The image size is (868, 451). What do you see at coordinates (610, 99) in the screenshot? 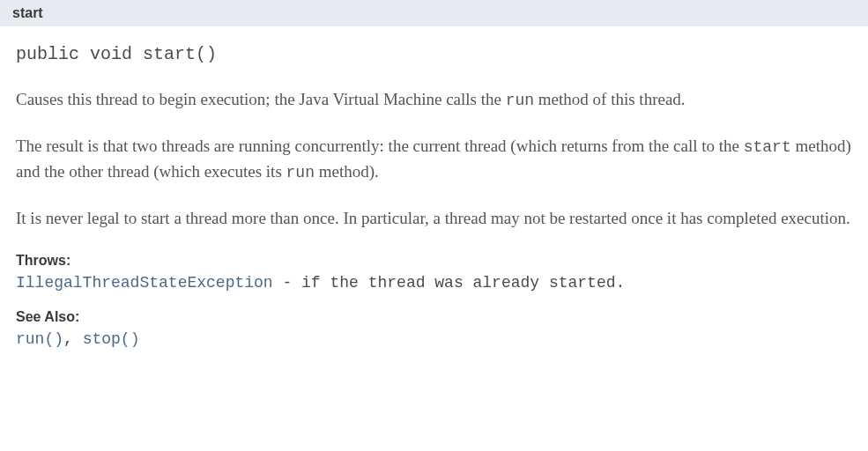
I see `description-text: method of this thread.` at bounding box center [610, 99].